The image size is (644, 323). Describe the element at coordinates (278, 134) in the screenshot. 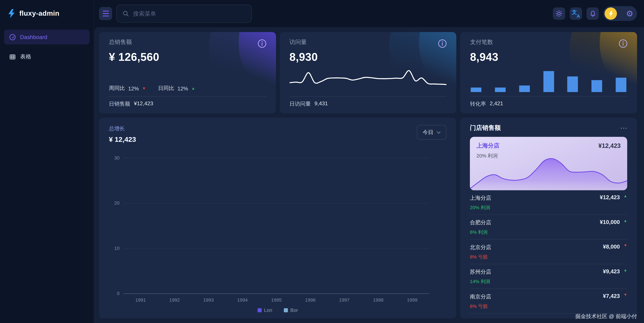

I see `growth-header: 总增长 ¥ 12,423 今日` at that location.